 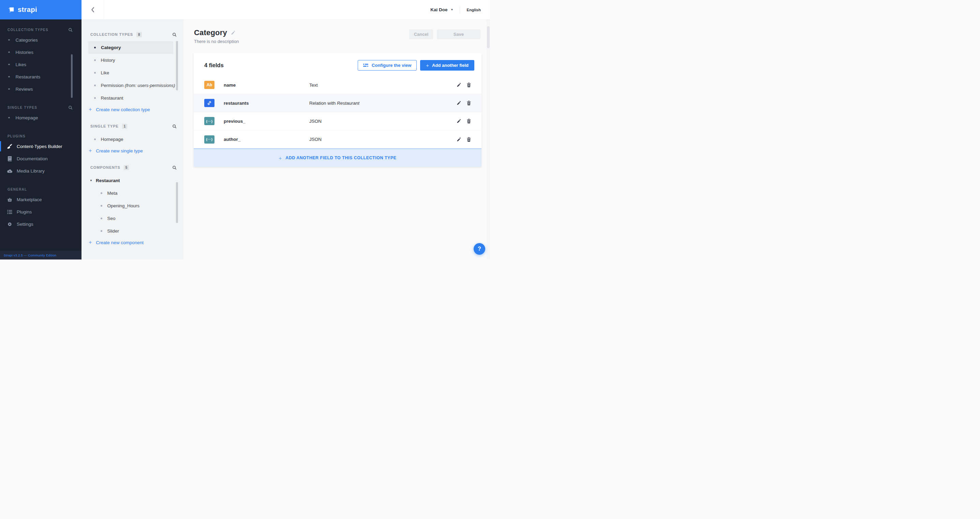 I want to click on panel-item-like: Like, so click(x=132, y=73).